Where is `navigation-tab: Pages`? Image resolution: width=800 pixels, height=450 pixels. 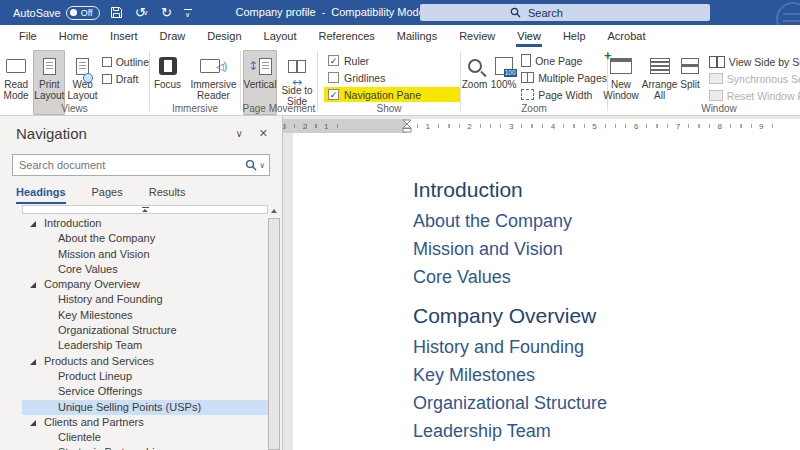 navigation-tab: Pages is located at coordinates (108, 195).